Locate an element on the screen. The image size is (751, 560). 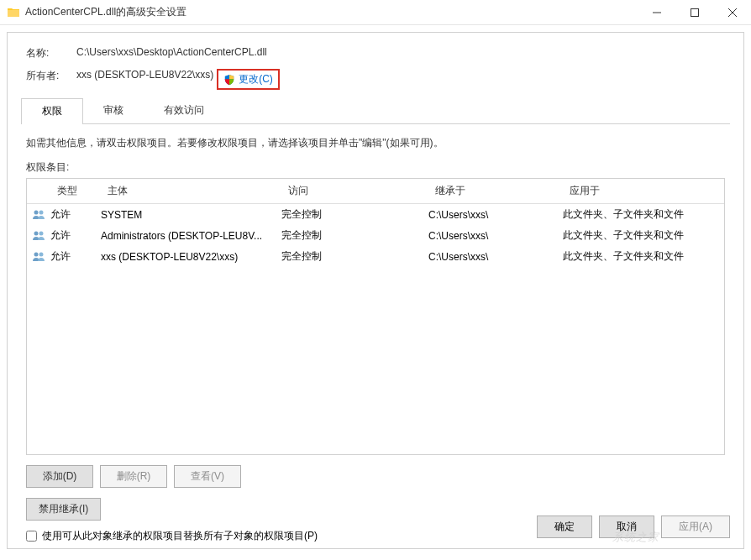
disable-inheritance-button: 禁用继承(I) is located at coordinates (64, 509).